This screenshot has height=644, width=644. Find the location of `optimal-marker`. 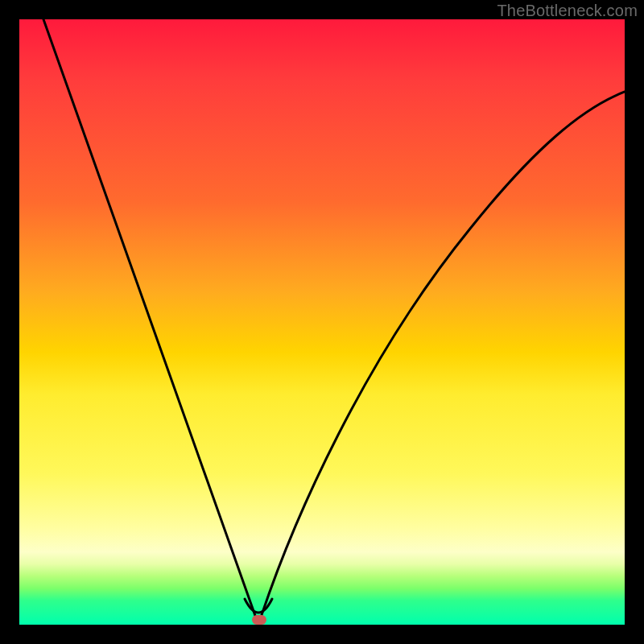

optimal-marker is located at coordinates (259, 620).